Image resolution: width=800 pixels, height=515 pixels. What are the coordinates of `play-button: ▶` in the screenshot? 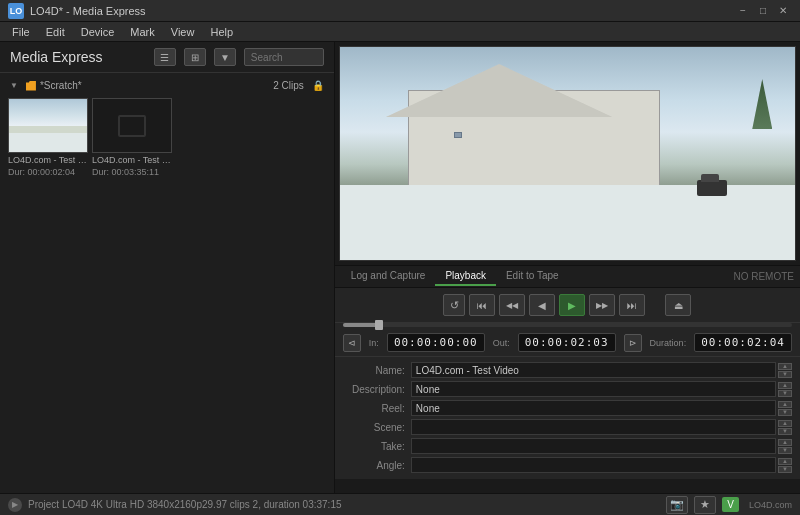 It's located at (572, 305).